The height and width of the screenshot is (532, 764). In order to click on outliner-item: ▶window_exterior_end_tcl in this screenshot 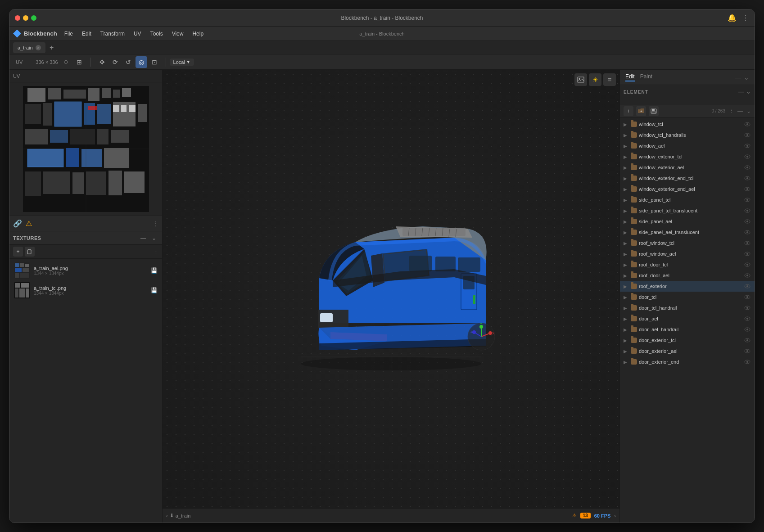, I will do `click(687, 178)`.